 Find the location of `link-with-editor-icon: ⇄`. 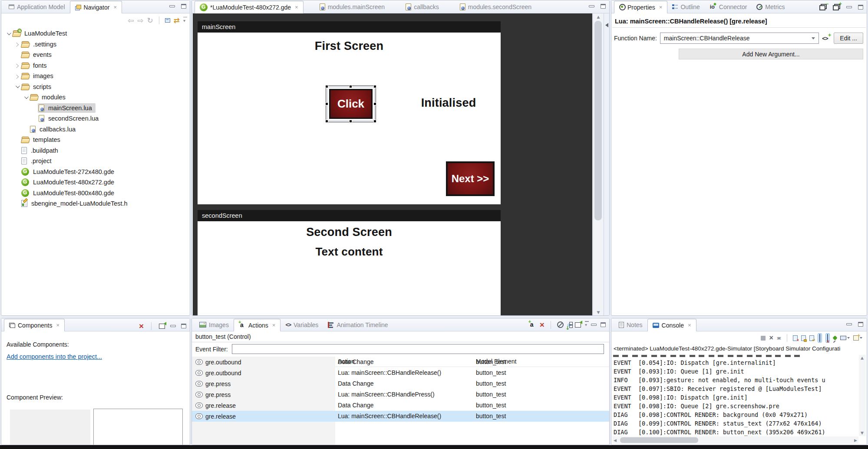

link-with-editor-icon: ⇄ is located at coordinates (177, 21).